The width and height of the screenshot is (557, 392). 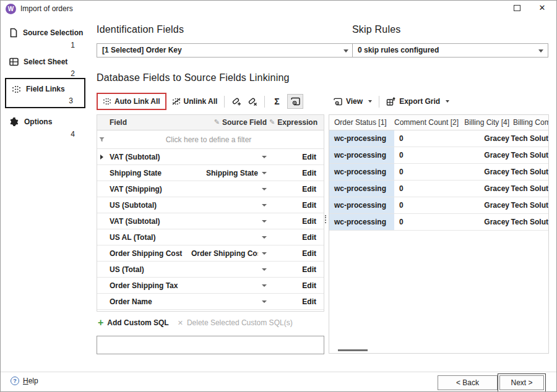 What do you see at coordinates (48, 74) in the screenshot?
I see `step-number: 2` at bounding box center [48, 74].